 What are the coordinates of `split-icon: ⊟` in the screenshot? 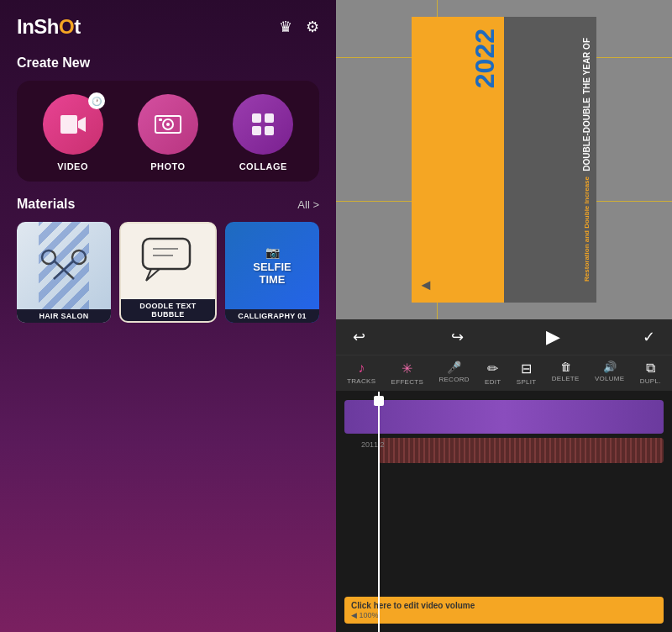 It's located at (526, 368).